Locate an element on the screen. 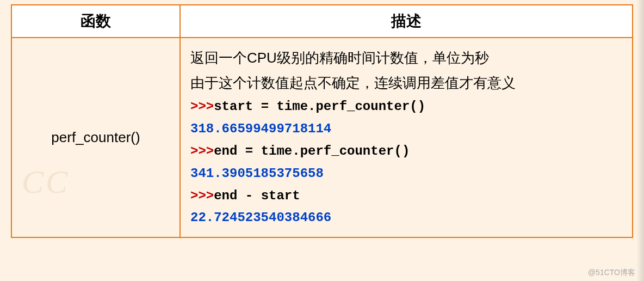 This screenshot has height=281, width=644. footer-attribution: @51CTO博客 is located at coordinates (611, 273).